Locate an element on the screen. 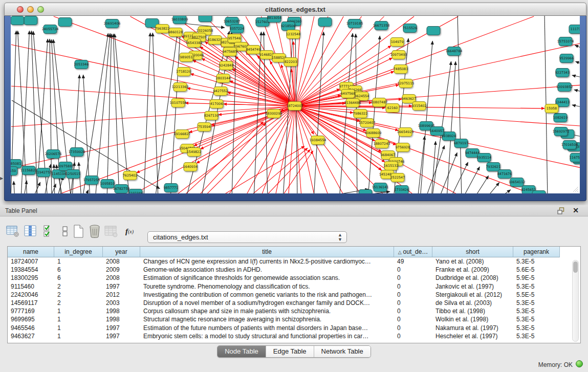  resize-grip is located at coordinates (575, 189).